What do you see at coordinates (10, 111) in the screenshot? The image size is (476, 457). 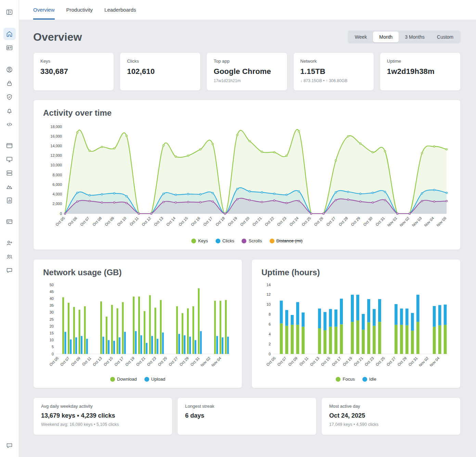 I see `sidebar-item-notifications` at bounding box center [10, 111].